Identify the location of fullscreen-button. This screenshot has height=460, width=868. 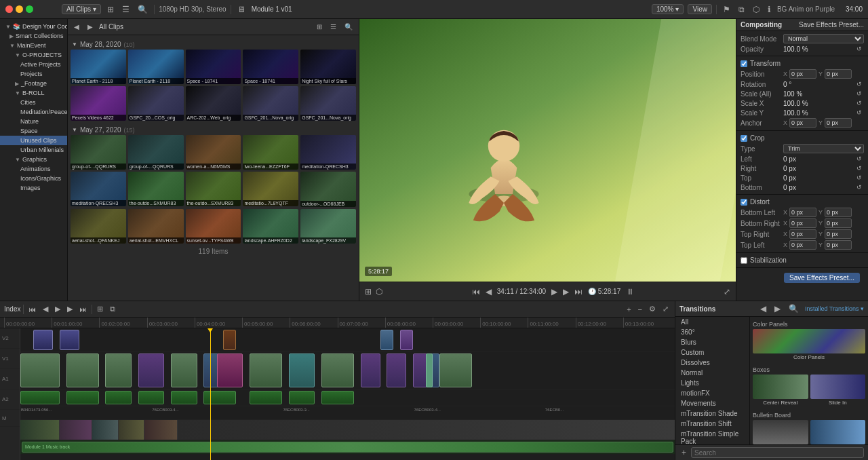
(30, 9).